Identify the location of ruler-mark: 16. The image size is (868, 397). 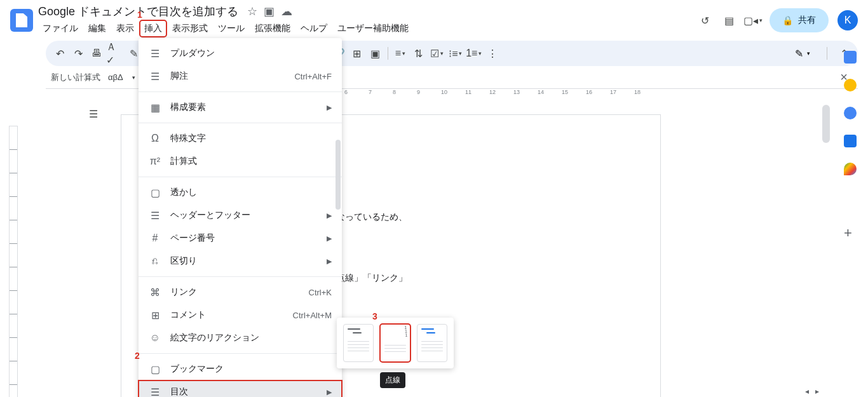
(589, 92).